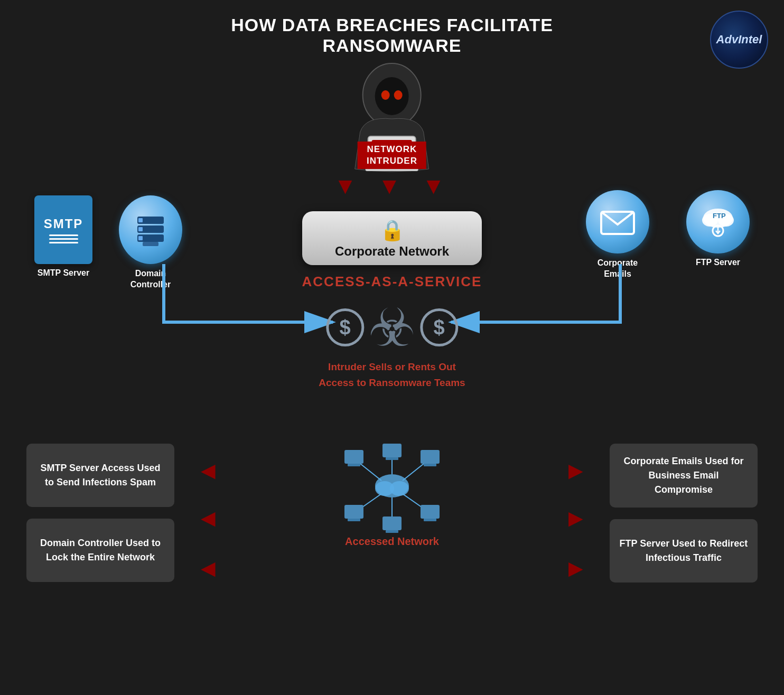  Describe the element at coordinates (434, 186) in the screenshot. I see `arrow-down-3: ▼` at that location.